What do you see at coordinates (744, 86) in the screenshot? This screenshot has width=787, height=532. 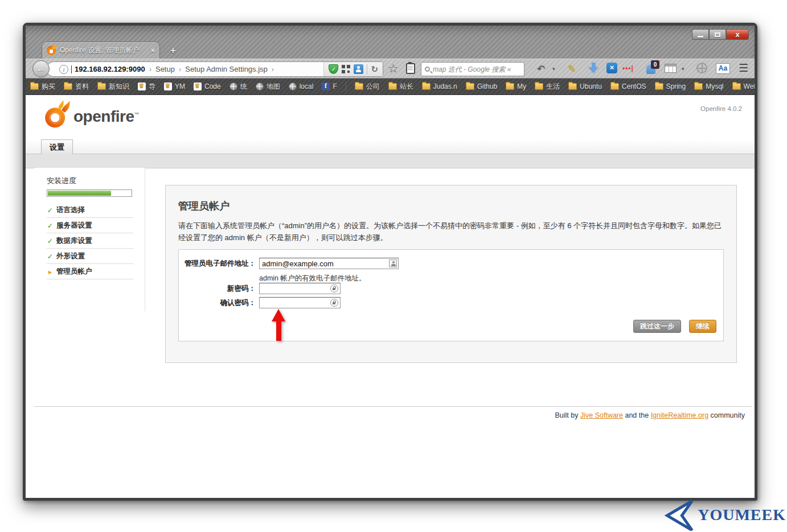 I see `bookmark-item: Web框架` at bounding box center [744, 86].